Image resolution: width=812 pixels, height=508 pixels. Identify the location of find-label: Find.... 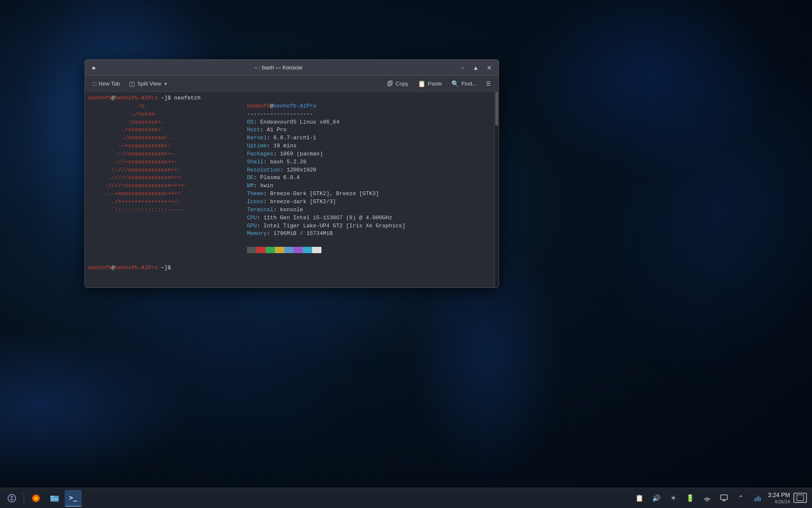
(469, 84).